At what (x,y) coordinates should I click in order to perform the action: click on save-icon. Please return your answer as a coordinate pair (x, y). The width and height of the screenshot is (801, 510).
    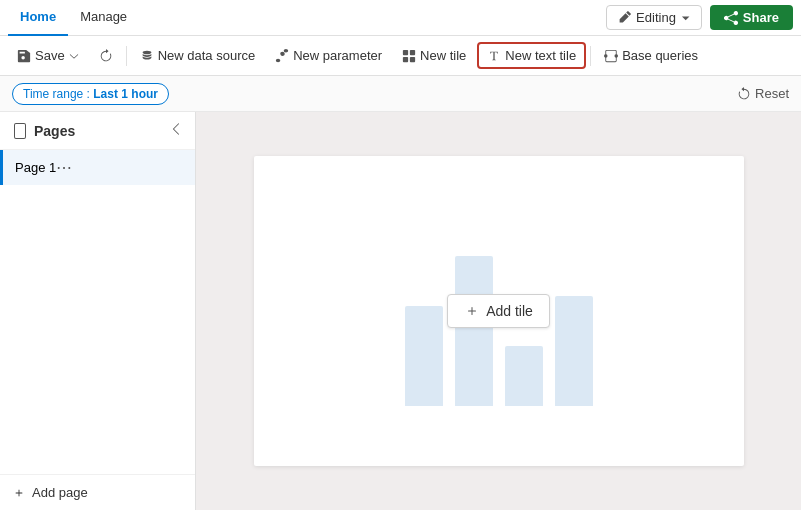
    Looking at the image, I should click on (24, 56).